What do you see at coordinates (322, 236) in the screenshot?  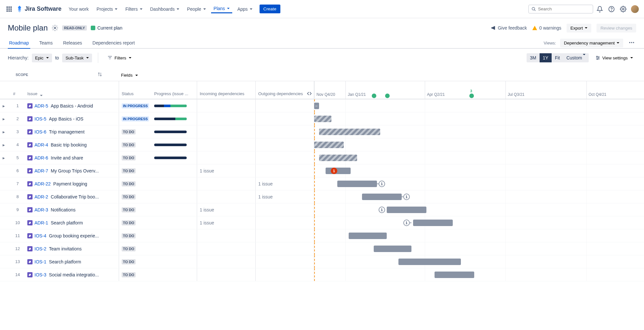 I see `table-row: 11IOS-4Group booking experie...TO DO` at bounding box center [322, 236].